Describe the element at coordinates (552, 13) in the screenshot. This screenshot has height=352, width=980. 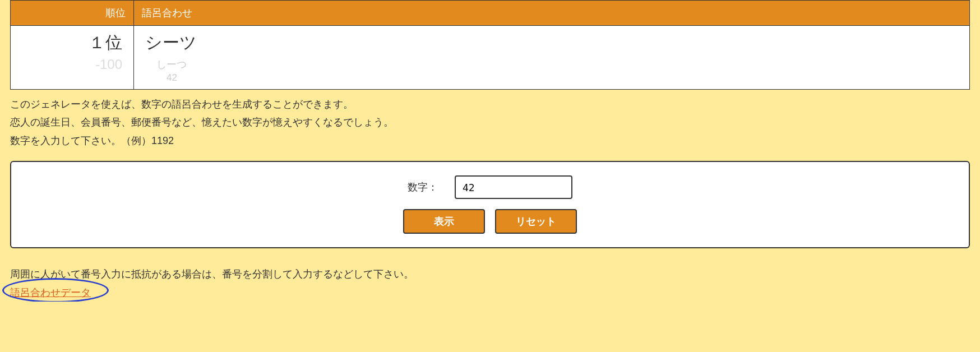
I see `header-goro: 語呂合わせ` at that location.